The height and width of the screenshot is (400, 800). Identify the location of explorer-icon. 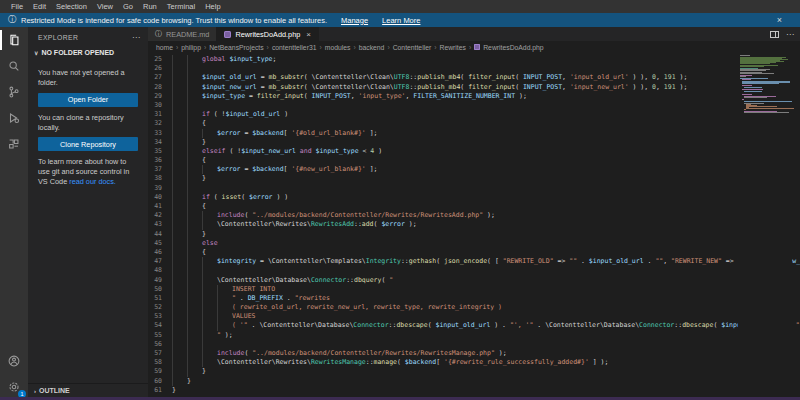
(14, 40).